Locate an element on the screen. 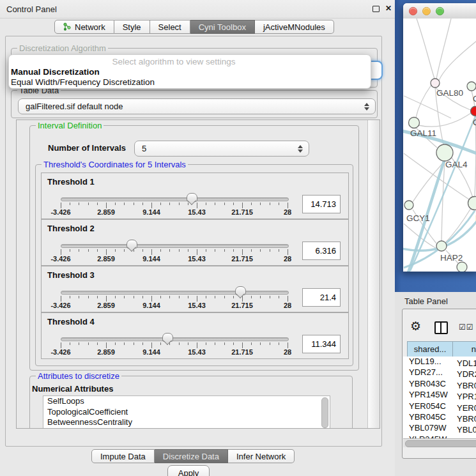  horizontal-scrollbar is located at coordinates (440, 443).